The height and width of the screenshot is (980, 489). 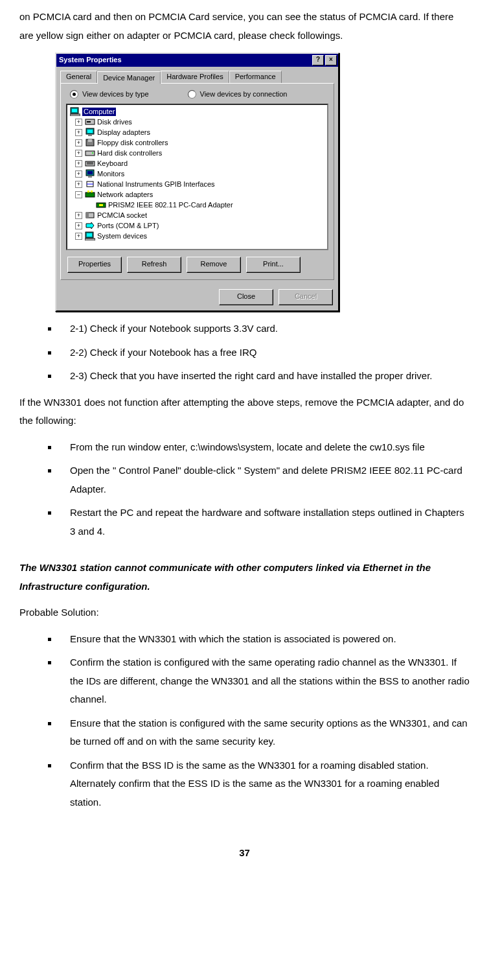 What do you see at coordinates (264, 329) in the screenshot?
I see `list-item: 2-1) Check if your Notebook supports 3.3…` at bounding box center [264, 329].